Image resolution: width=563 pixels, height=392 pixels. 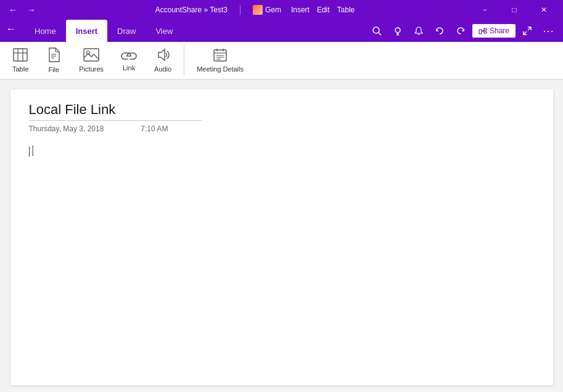 I want to click on tabs-spacer, so click(x=275, y=31).